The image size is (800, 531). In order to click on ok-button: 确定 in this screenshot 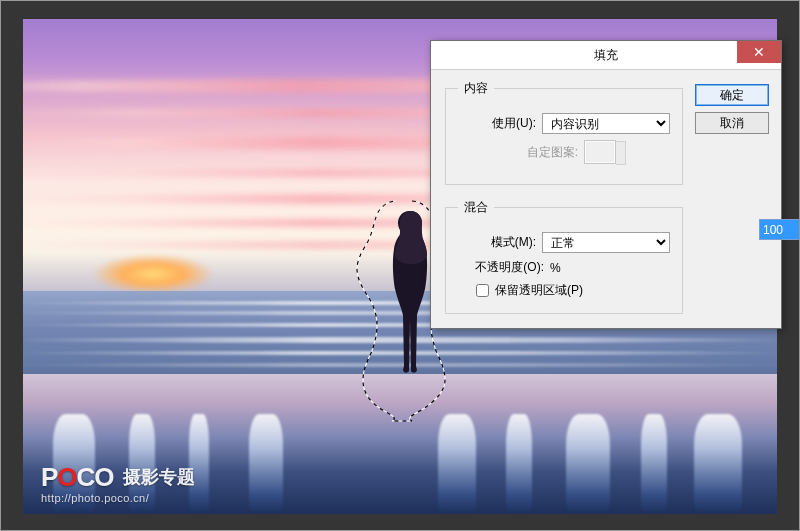, I will do `click(732, 95)`.